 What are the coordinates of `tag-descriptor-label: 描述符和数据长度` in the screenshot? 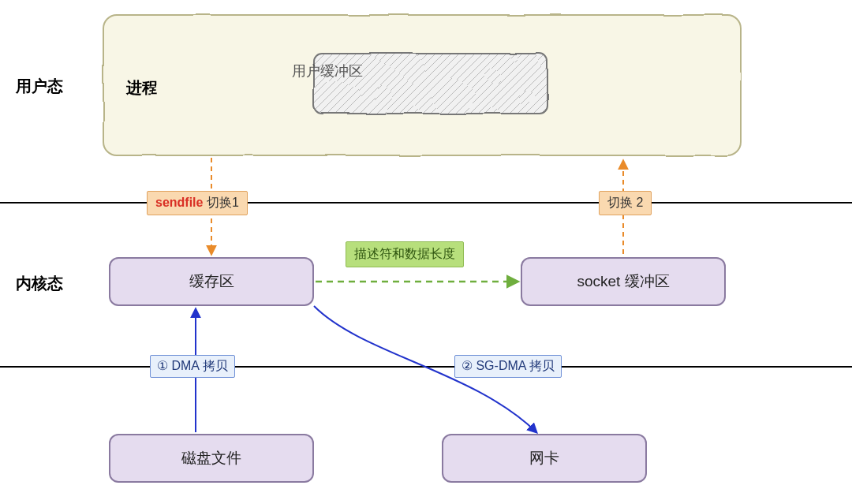 It's located at (405, 254).